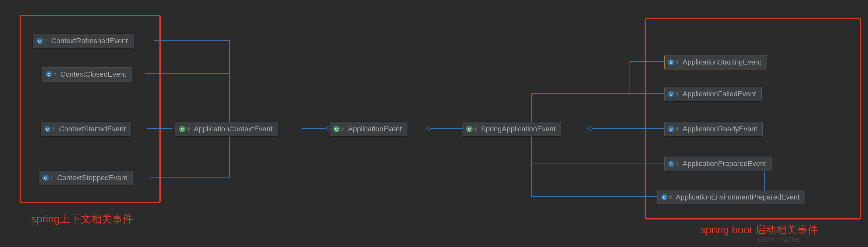  What do you see at coordinates (713, 94) in the screenshot?
I see `node-application-failed: C⇡ ApplicationFailedEvent` at bounding box center [713, 94].